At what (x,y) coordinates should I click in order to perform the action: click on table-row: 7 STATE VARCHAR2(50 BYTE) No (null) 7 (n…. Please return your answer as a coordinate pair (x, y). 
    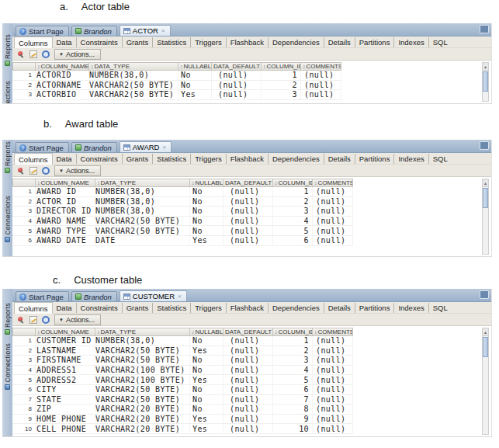
    Looking at the image, I should click on (183, 401).